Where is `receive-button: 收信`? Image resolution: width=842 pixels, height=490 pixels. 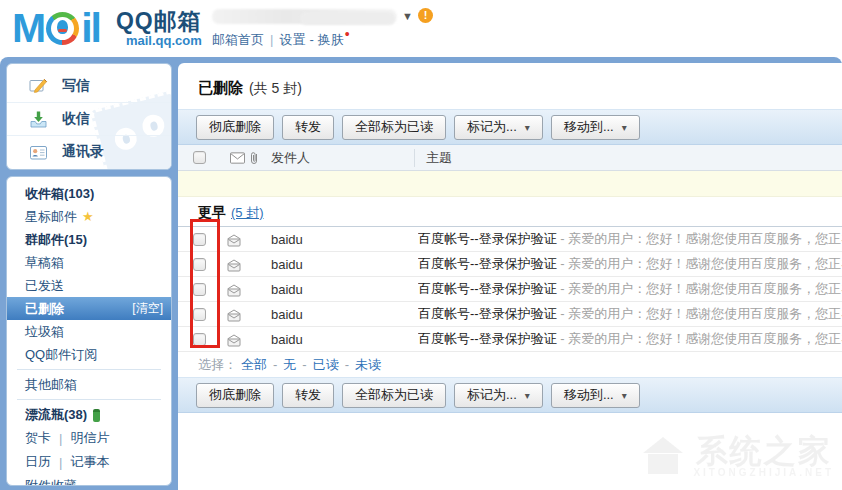 receive-button: 收信 is located at coordinates (89, 118).